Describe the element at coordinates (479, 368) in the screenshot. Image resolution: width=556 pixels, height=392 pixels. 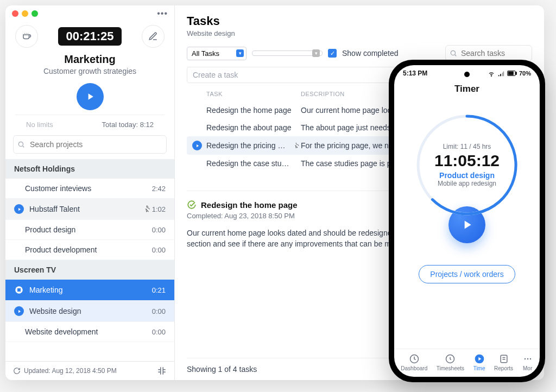
I see `tab-label: Time` at that location.